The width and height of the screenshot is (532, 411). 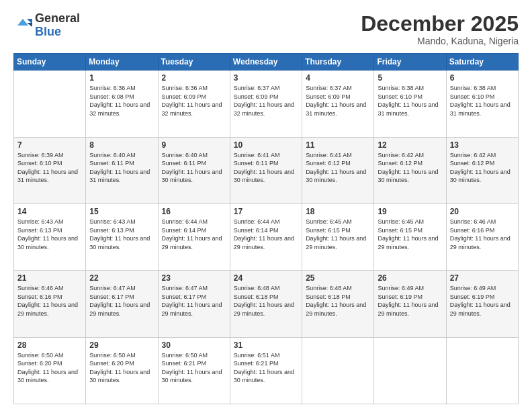 I want to click on day-number: 13, so click(x=482, y=145).